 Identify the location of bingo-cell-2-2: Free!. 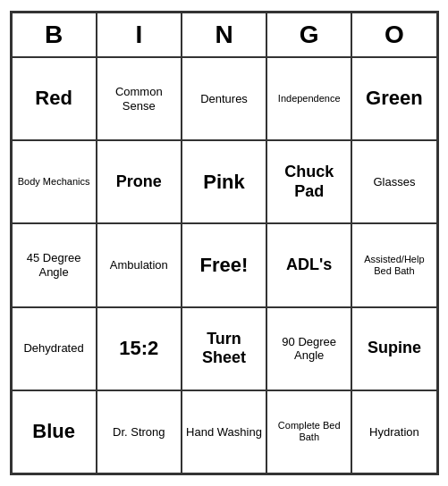
(224, 264).